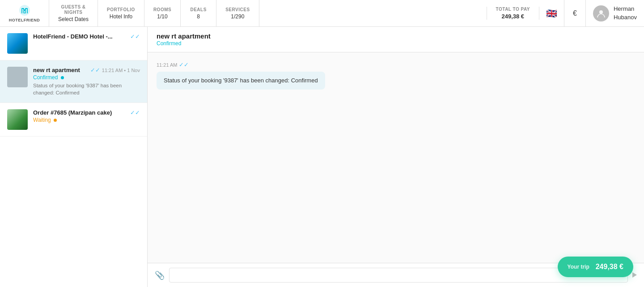  What do you see at coordinates (87, 81) in the screenshot?
I see `conv-body-new-rt: new rt apartment ✓✓ 11:21 AM • 1 Nov Con…` at bounding box center [87, 81].